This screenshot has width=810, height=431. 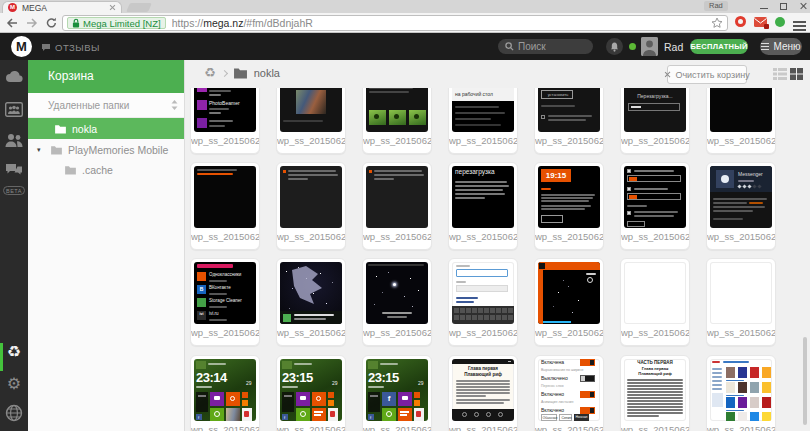 What do you see at coordinates (800, 22) in the screenshot?
I see `browser-menu-icon` at bounding box center [800, 22].